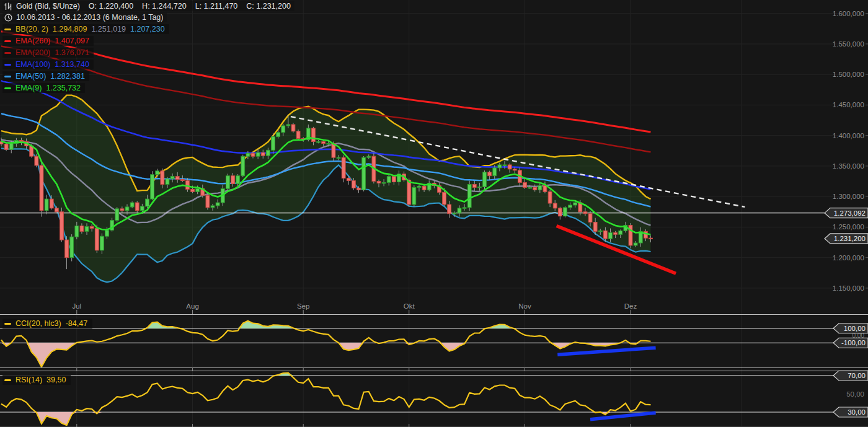  I want to click on month-axis-label: Aug, so click(192, 306).